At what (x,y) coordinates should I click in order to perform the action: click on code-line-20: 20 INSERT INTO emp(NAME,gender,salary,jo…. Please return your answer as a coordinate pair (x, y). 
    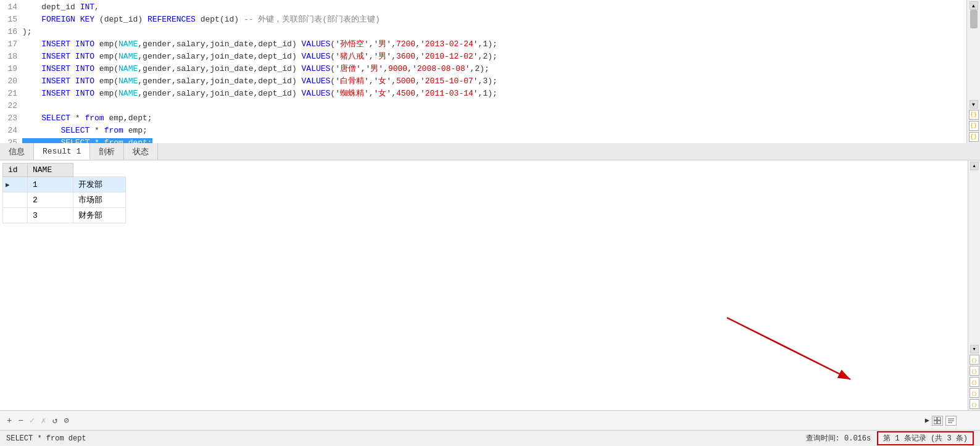
    Looking at the image, I should click on (483, 81).